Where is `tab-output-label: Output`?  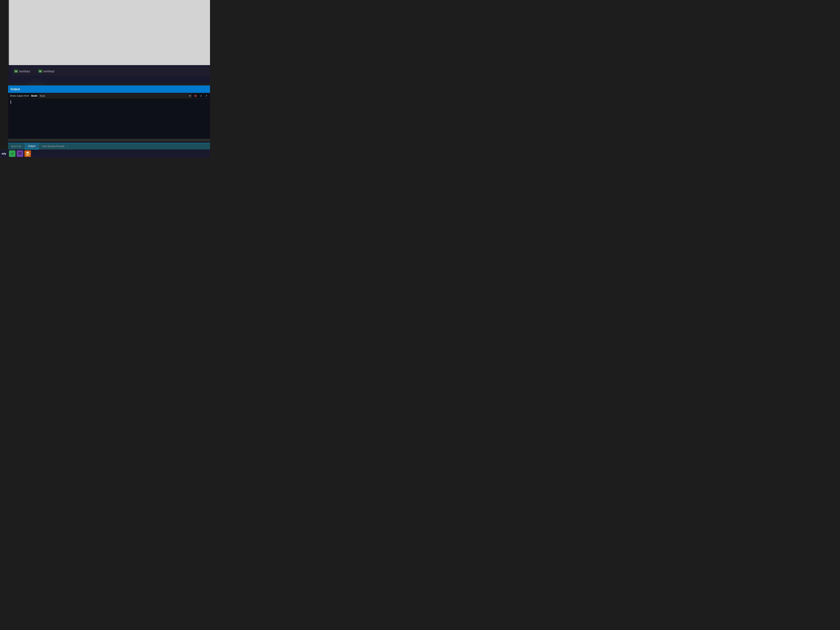 tab-output-label: Output is located at coordinates (32, 146).